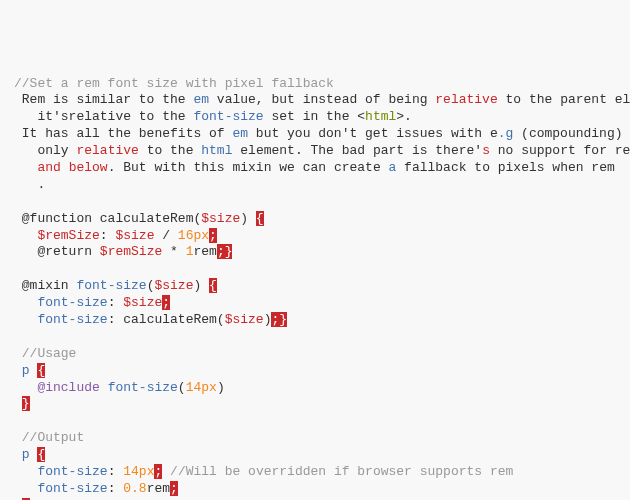  I want to click on code-token: /, so click(166, 236).